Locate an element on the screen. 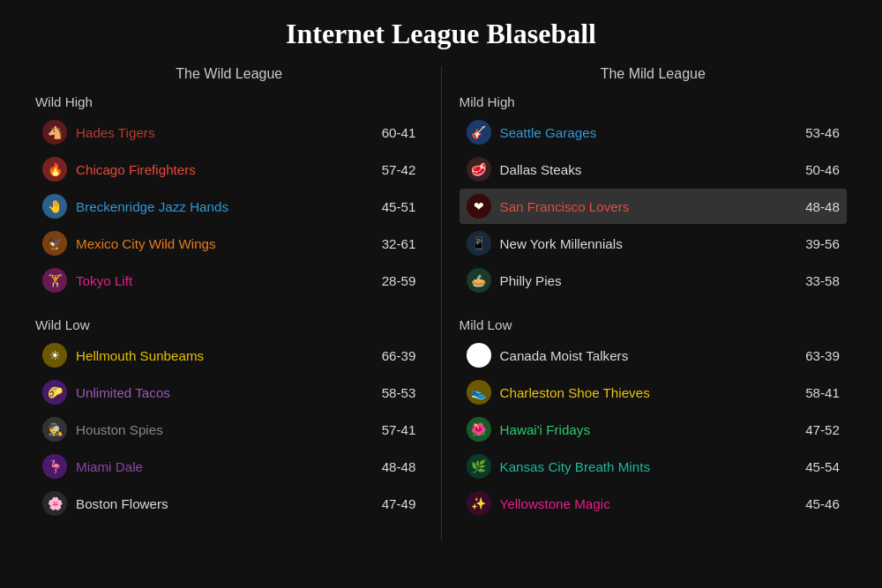 The image size is (882, 588). team-name: Tokyo Lift is located at coordinates (224, 280).